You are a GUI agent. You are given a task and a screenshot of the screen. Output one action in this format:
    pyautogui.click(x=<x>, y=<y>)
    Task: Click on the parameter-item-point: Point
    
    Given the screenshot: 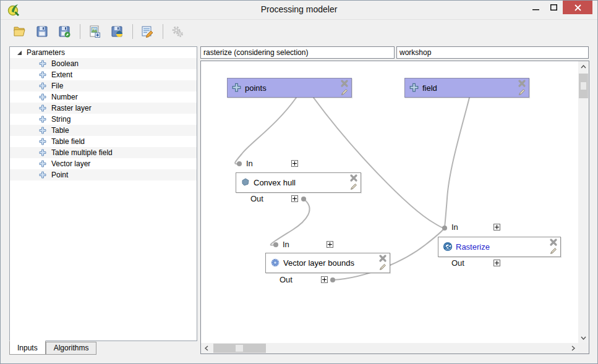 What is the action you would take?
    pyautogui.click(x=103, y=175)
    